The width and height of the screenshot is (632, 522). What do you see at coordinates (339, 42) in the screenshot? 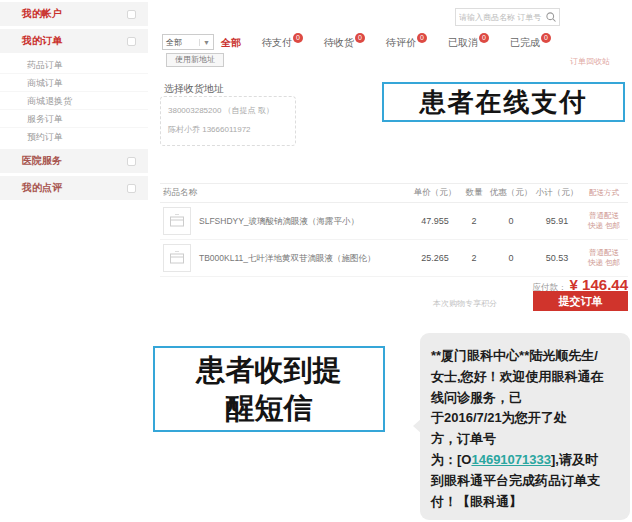
I see `tab-label: 待收货` at bounding box center [339, 42].